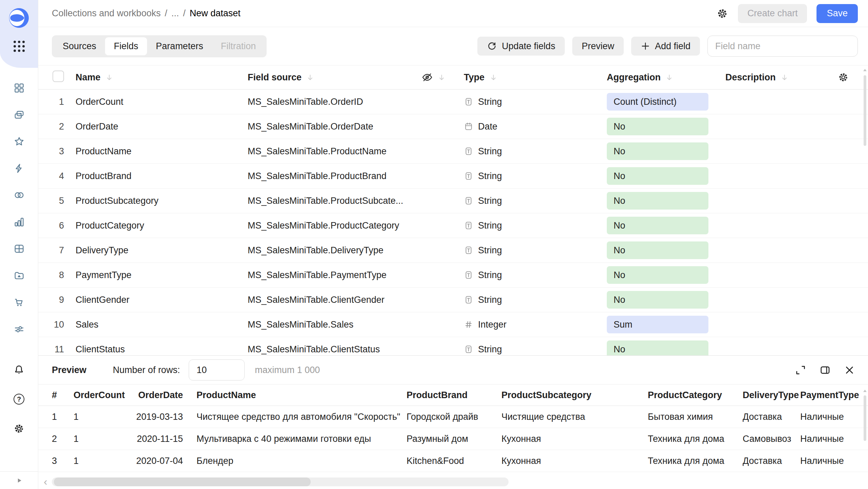 Image resolution: width=868 pixels, height=489 pixels. Describe the element at coordinates (575, 439) in the screenshot. I see `preview-cell: Кухонная` at that location.